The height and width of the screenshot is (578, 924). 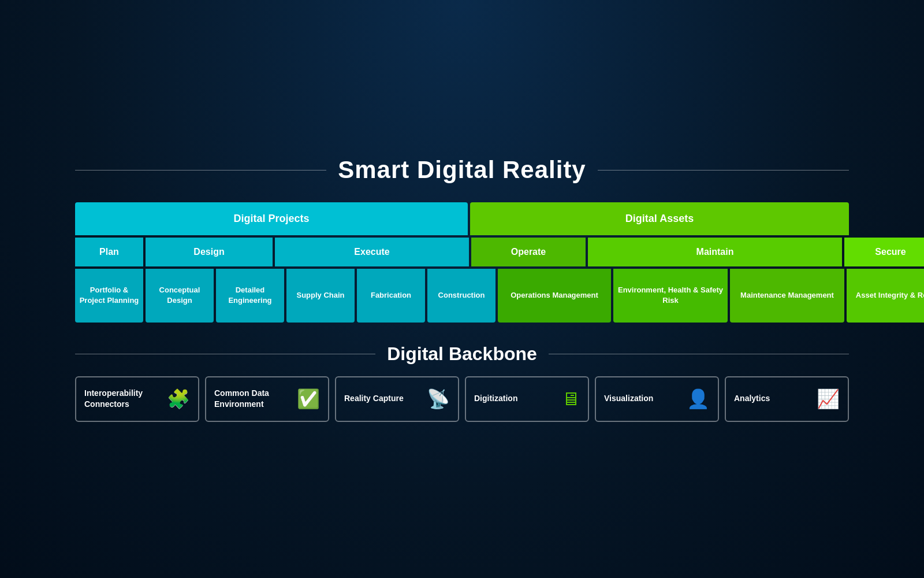 I want to click on backbone-card-icon-1: ✅, so click(x=308, y=399).